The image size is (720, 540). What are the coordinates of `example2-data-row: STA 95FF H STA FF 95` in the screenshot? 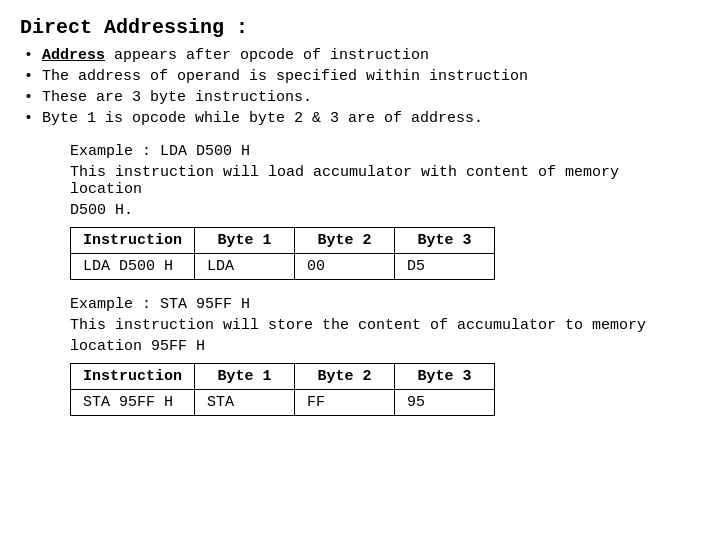 It's located at (283, 403).